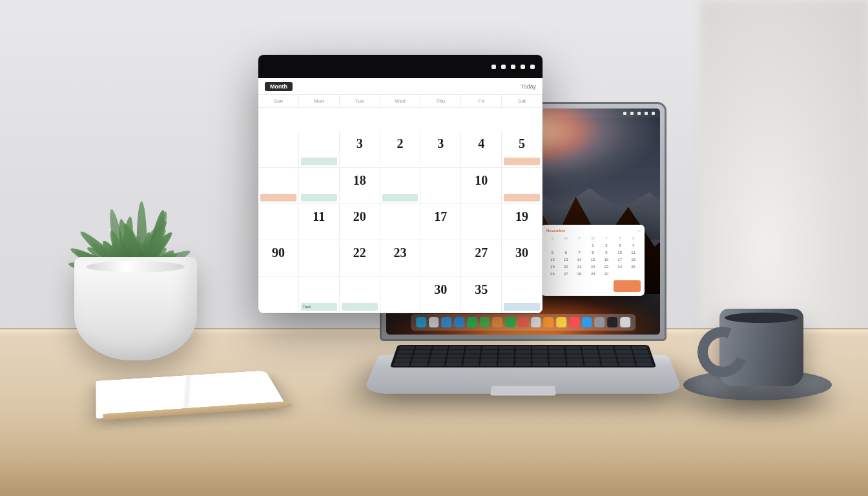 This screenshot has width=868, height=496. What do you see at coordinates (633, 245) in the screenshot?
I see `popover-day-cell: 4` at bounding box center [633, 245].